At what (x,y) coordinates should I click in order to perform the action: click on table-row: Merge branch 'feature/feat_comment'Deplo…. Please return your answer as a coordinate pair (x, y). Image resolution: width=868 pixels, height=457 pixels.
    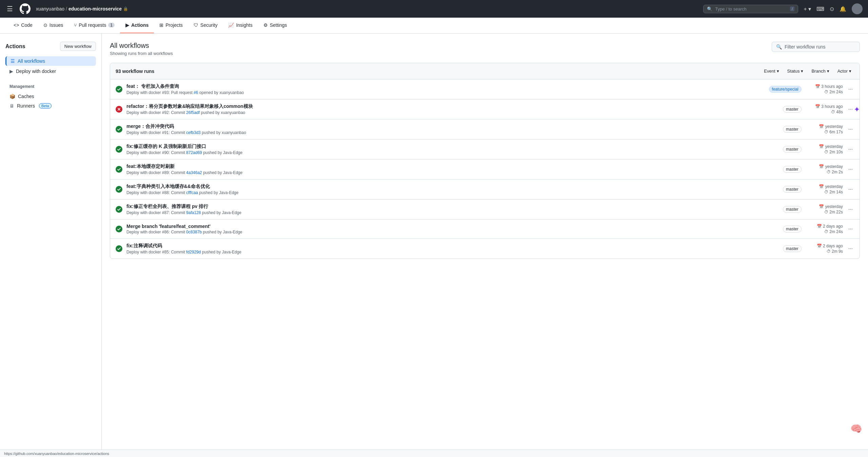
    Looking at the image, I should click on (485, 229).